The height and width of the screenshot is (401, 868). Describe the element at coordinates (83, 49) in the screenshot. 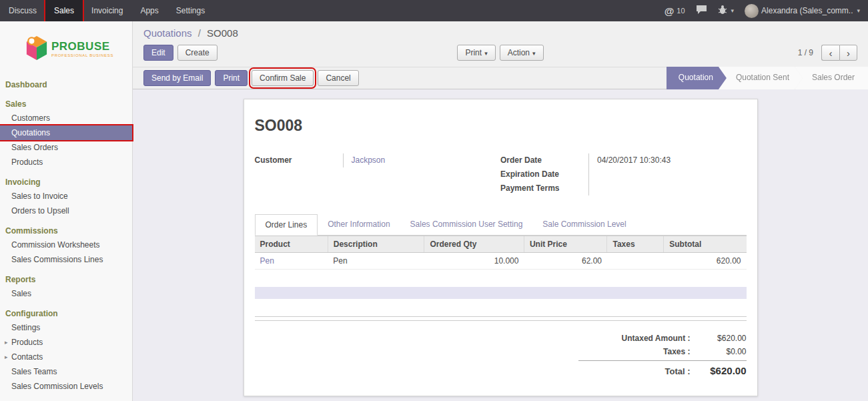

I see `brand-text: PROBUSE PROFESSIONAL BUSINESS` at that location.